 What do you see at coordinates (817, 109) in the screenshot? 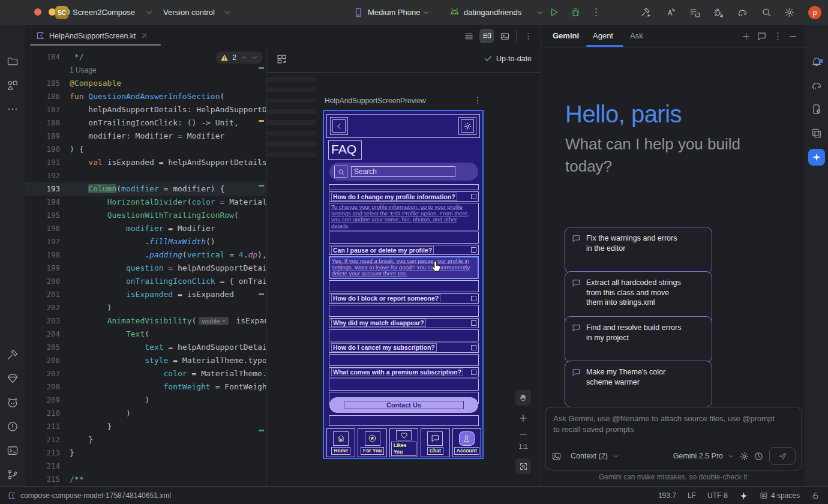
I see `device-manager-icon` at bounding box center [817, 109].